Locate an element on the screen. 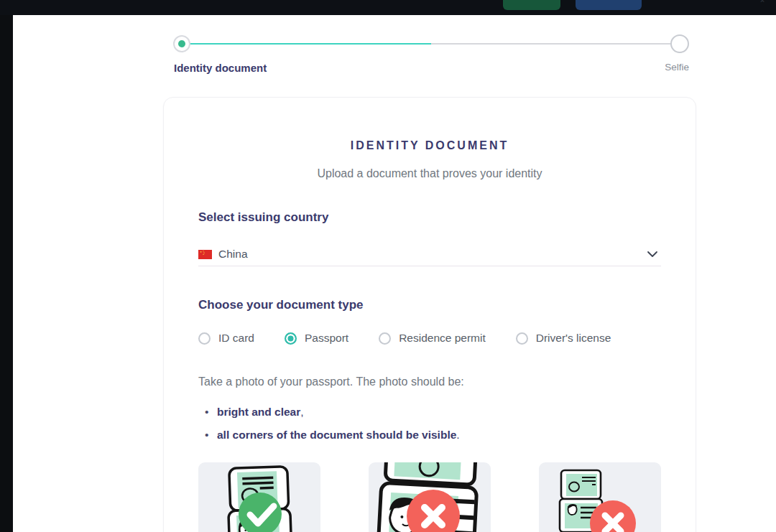 This screenshot has height=532, width=776. doctype-option-residence-permit: Residence permit is located at coordinates (433, 338).